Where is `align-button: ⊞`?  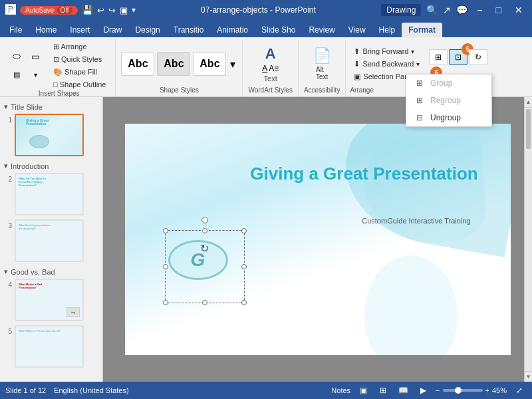 align-button: ⊞ is located at coordinates (438, 57).